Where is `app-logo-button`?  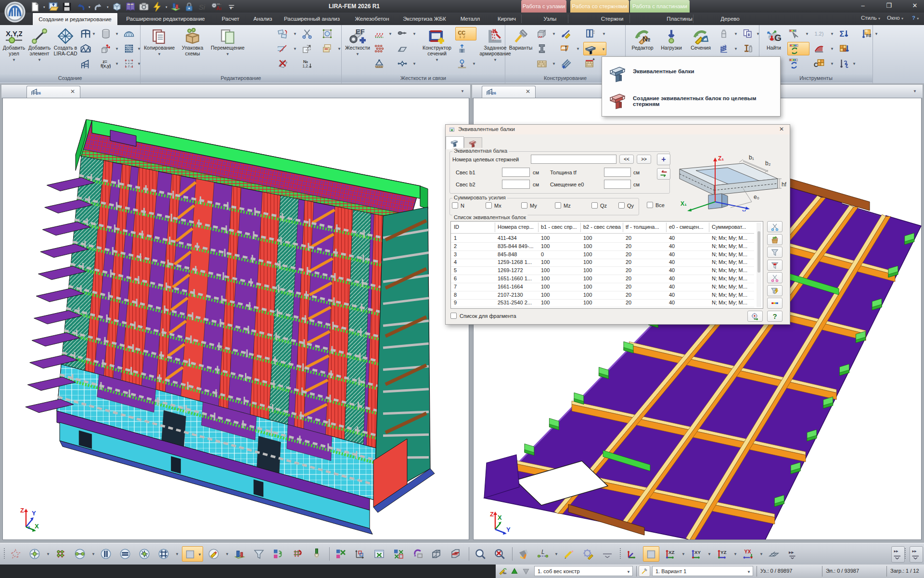
app-logo-button is located at coordinates (15, 12).